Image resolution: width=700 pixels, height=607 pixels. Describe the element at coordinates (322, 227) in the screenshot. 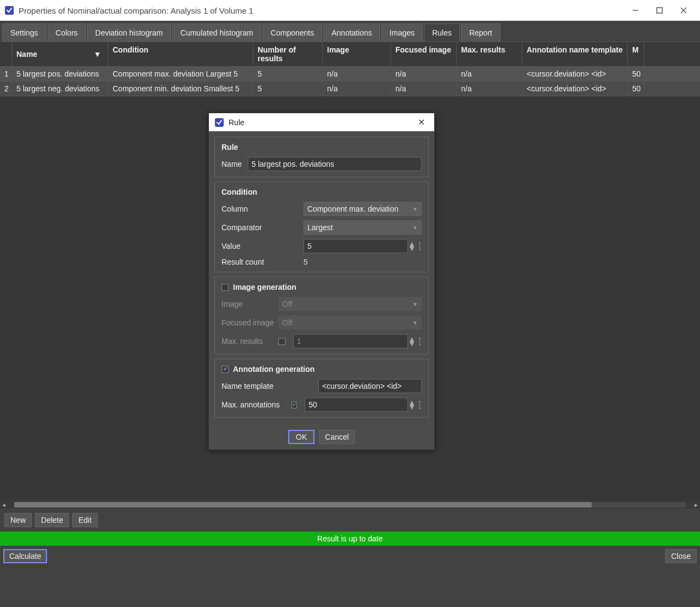

I see `condition-section: Condition Column Component max. deviatio…` at that location.